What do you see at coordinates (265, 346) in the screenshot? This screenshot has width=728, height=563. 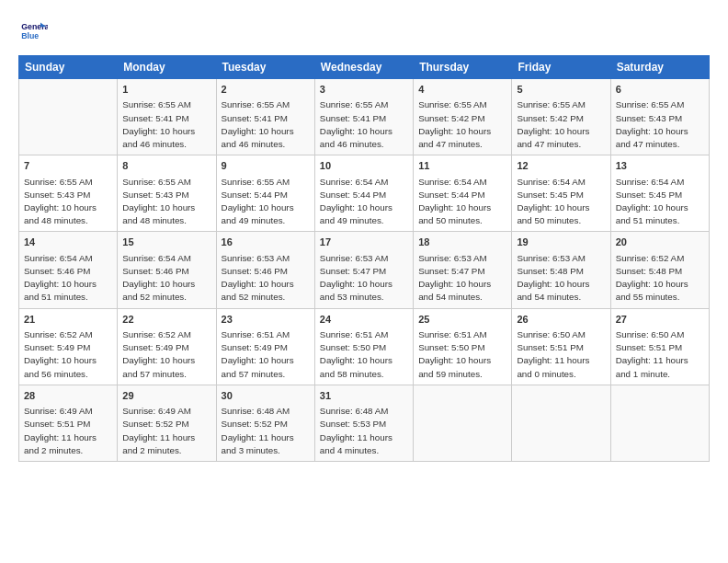 I see `calendar-cell: 23Sunrise: 6:51 AM Sunset: 5:49 PM Dayli…` at bounding box center [265, 346].